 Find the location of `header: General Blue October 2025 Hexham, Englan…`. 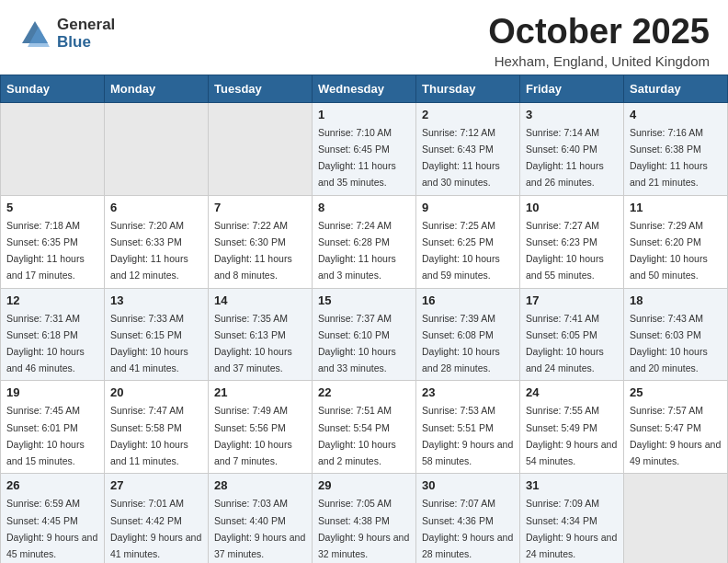

header: General Blue October 2025 Hexham, Englan… is located at coordinates (364, 37).